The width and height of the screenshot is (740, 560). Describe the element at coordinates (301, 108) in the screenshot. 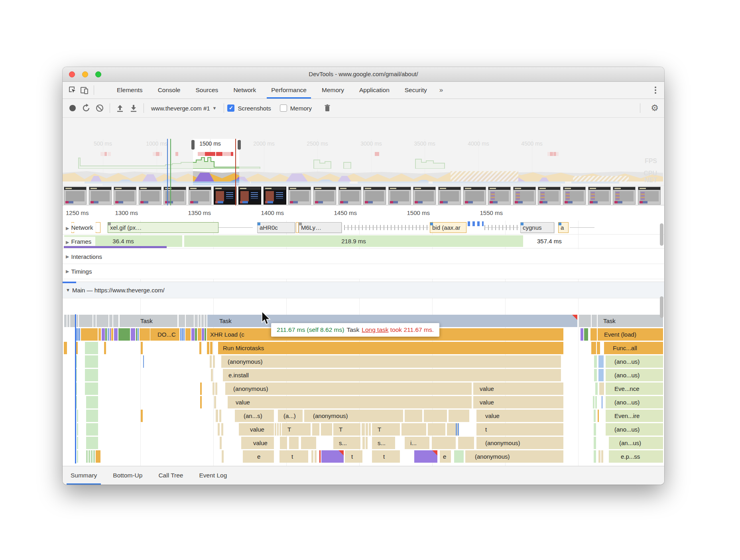

I see `memory-label: Memory` at that location.